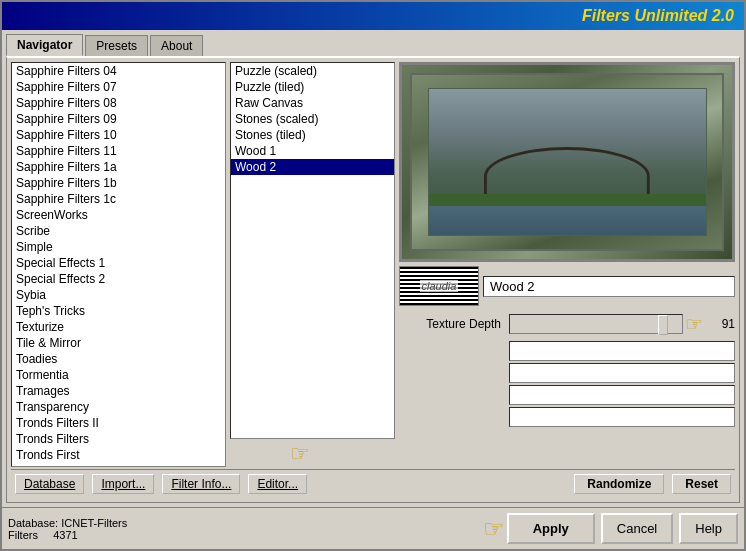  What do you see at coordinates (720, 324) in the screenshot?
I see `param-value-texture-depth: 91` at bounding box center [720, 324].